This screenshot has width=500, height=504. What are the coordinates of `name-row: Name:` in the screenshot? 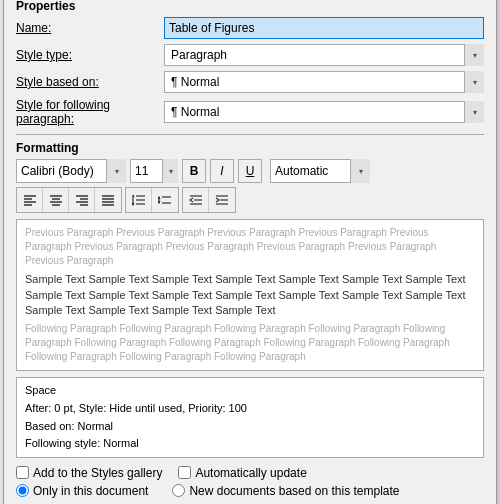 It's located at (250, 28).